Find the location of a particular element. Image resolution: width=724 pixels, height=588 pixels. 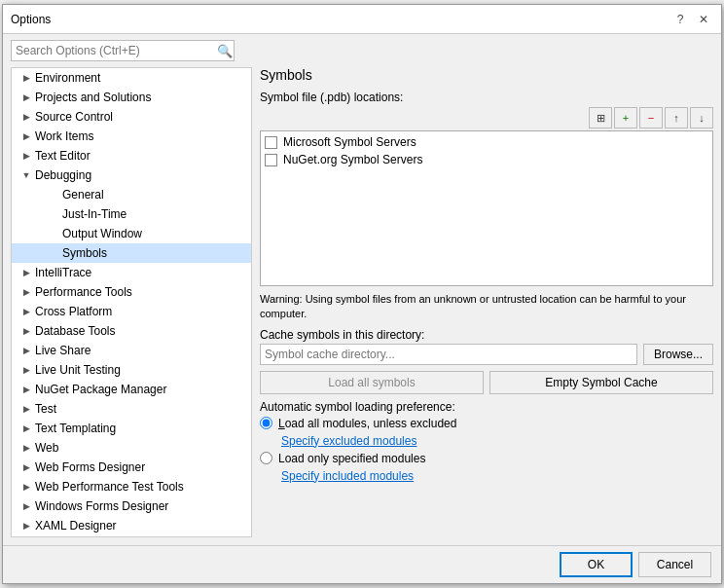

tree-item-web: ▶Web is located at coordinates (131, 448).